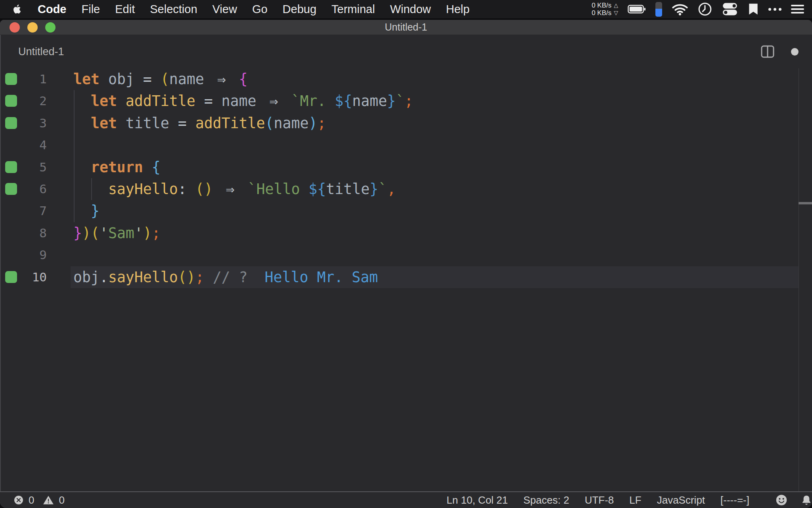 The image size is (812, 508). What do you see at coordinates (61, 500) in the screenshot?
I see `warnings-count: 0` at bounding box center [61, 500].